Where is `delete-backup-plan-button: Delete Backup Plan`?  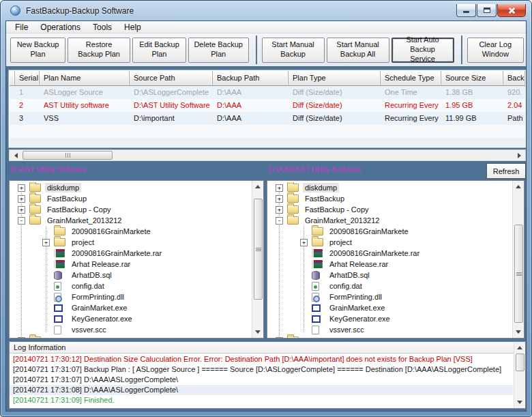 delete-backup-plan-button: Delete Backup Plan is located at coordinates (218, 51).